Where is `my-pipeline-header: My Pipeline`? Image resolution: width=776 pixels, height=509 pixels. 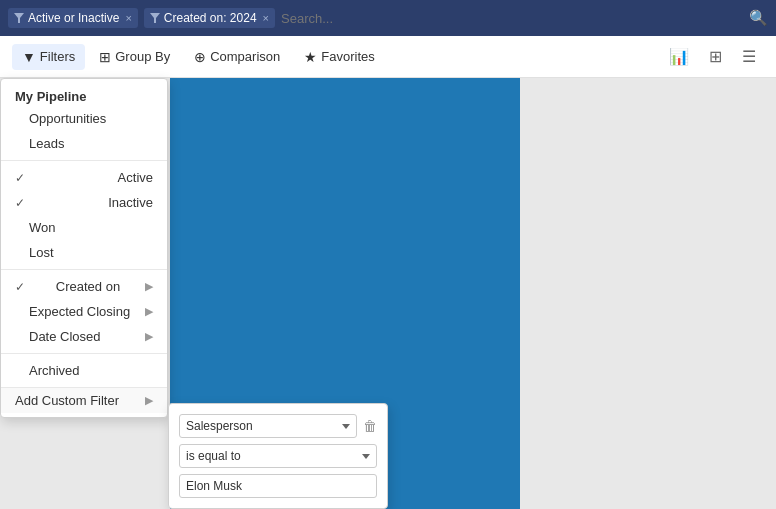
my-pipeline-header: My Pipeline is located at coordinates (84, 94).